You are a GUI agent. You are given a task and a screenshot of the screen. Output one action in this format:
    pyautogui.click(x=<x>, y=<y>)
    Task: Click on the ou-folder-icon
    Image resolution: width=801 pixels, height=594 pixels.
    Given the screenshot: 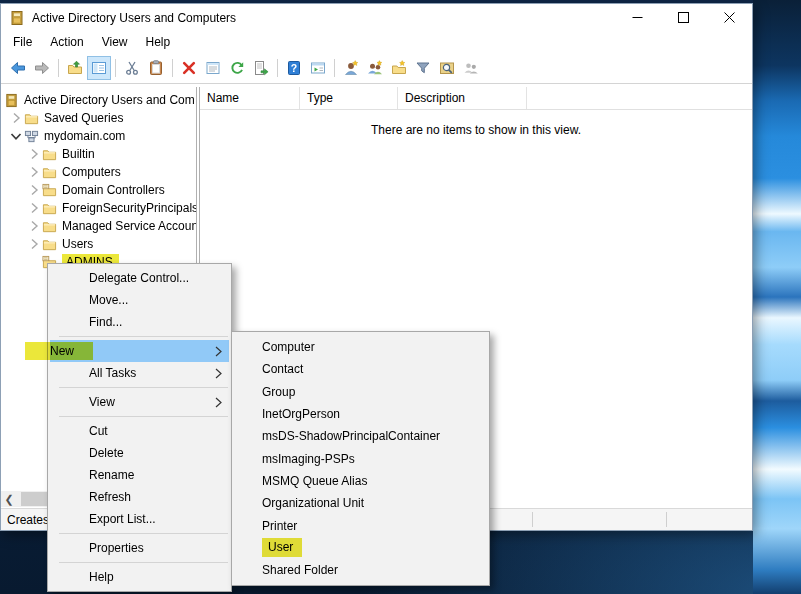 What is the action you would take?
    pyautogui.click(x=50, y=190)
    